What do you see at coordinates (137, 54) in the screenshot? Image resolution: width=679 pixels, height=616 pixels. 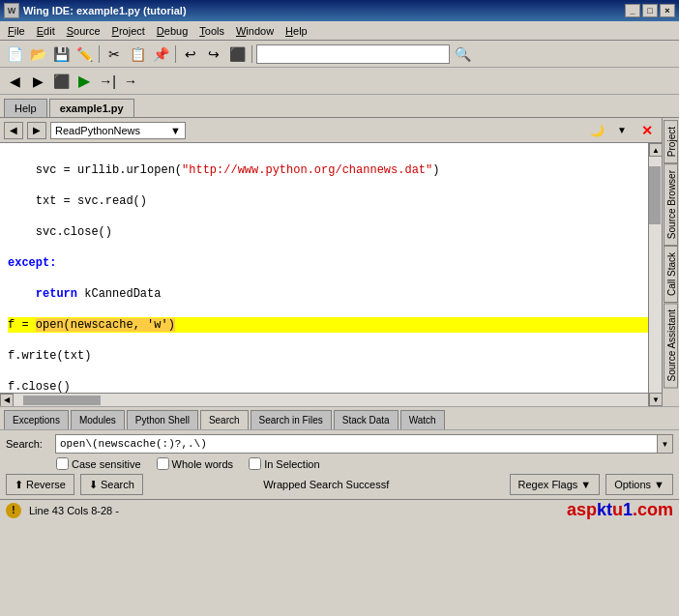 I see `copy-button: 📋` at bounding box center [137, 54].